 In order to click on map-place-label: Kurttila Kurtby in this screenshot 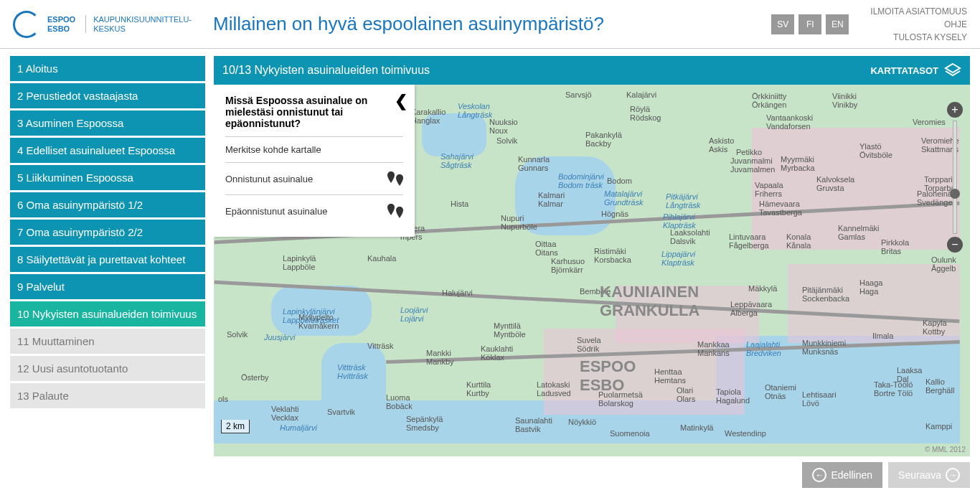, I will do `click(479, 389)`.